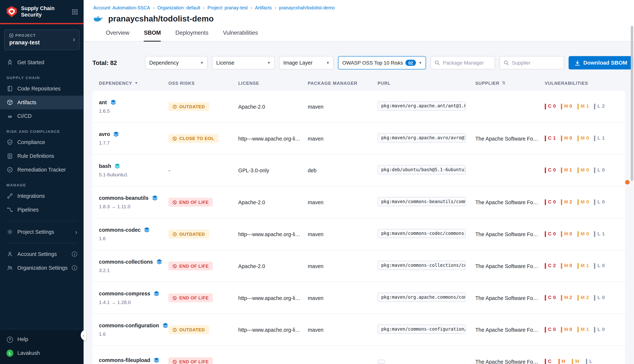 The width and height of the screenshot is (634, 364). I want to click on license-value: http---www.apache.org-lice…, so click(273, 234).